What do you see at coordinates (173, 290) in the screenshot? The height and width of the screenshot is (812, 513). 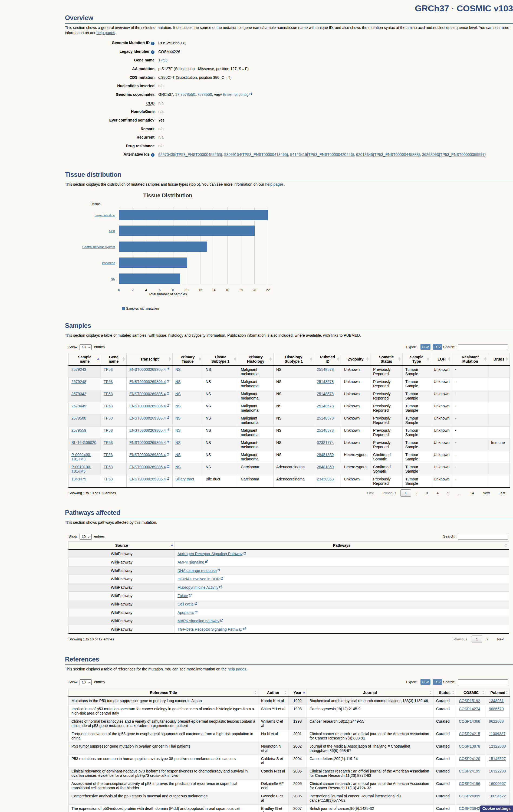 I see `svg-text: 8` at bounding box center [173, 290].